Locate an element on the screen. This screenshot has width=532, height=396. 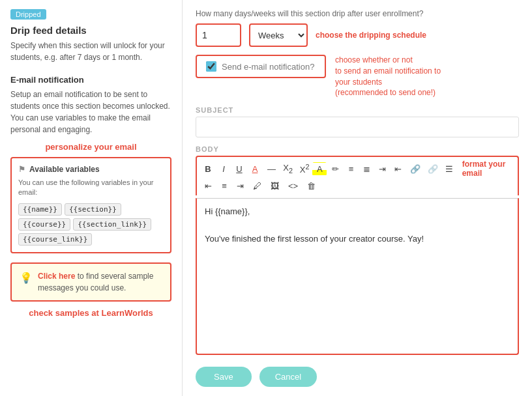
email-notification-row: Send e-mail notification? choose whether… is located at coordinates (357, 77).